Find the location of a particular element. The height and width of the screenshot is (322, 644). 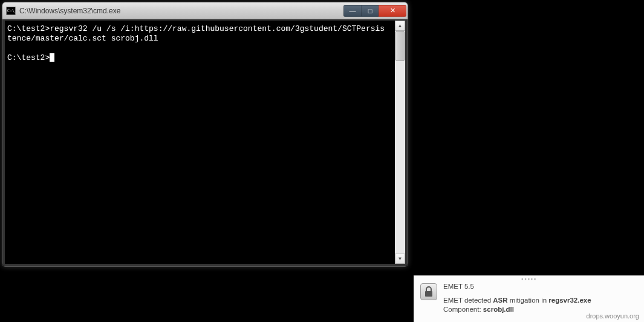

maximize-button: □ is located at coordinates (370, 11).